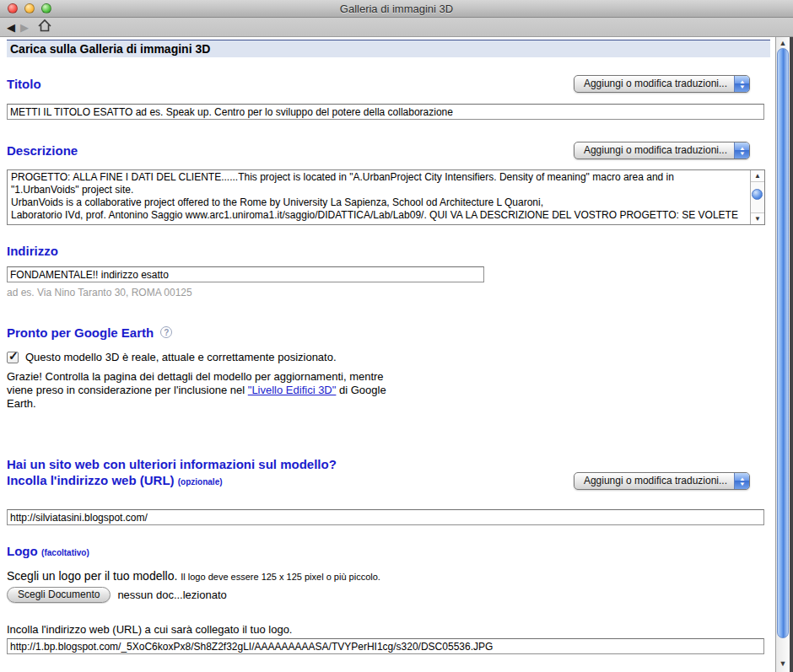 Image resolution: width=793 pixels, height=672 pixels. I want to click on indirizzo-hint: ad es. Via Nino Taranto 30, ROMA 00125, so click(391, 293).